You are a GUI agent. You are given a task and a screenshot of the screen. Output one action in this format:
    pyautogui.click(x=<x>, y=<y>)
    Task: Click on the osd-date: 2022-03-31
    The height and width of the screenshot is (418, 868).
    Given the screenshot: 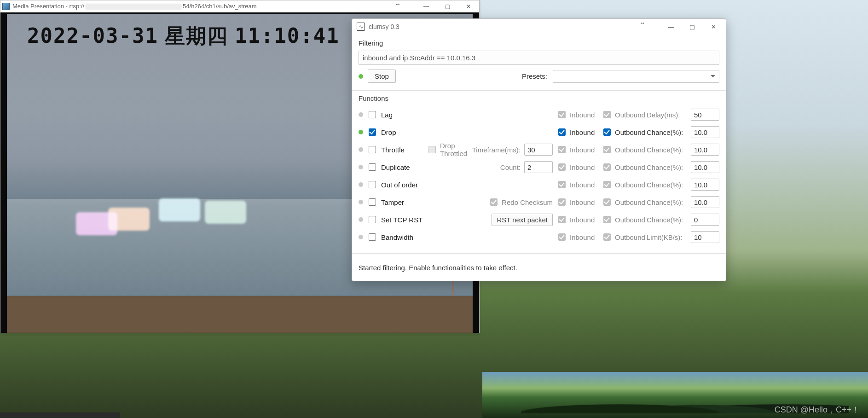 What is the action you would take?
    pyautogui.click(x=93, y=36)
    